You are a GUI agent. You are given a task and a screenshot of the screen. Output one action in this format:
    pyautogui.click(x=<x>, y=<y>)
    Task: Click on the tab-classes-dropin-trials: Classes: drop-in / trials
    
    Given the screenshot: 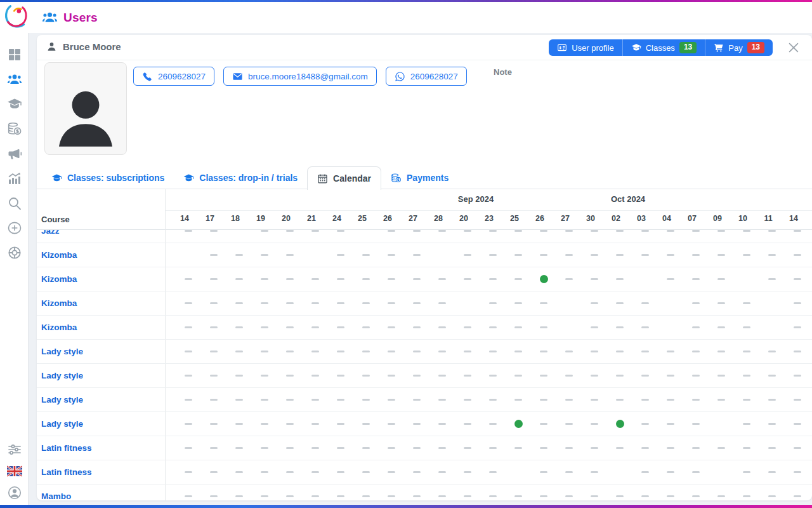 What is the action you would take?
    pyautogui.click(x=240, y=178)
    